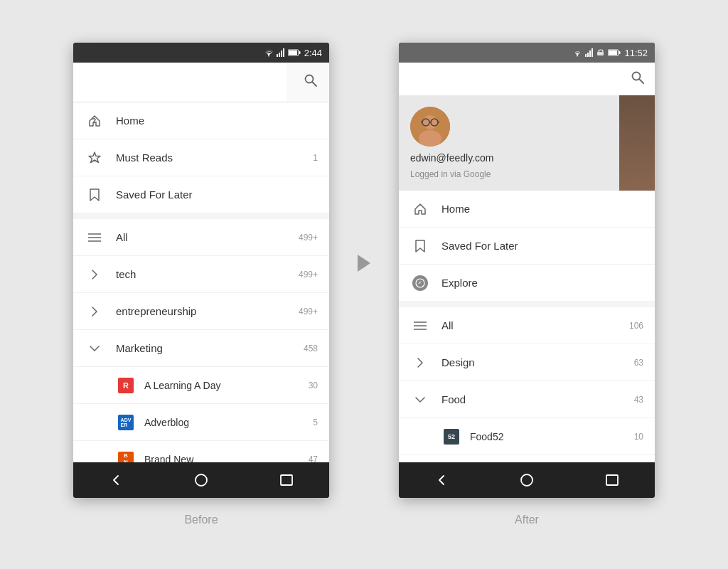 The height and width of the screenshot is (569, 728). What do you see at coordinates (441, 480) in the screenshot?
I see `after-back-button` at bounding box center [441, 480].